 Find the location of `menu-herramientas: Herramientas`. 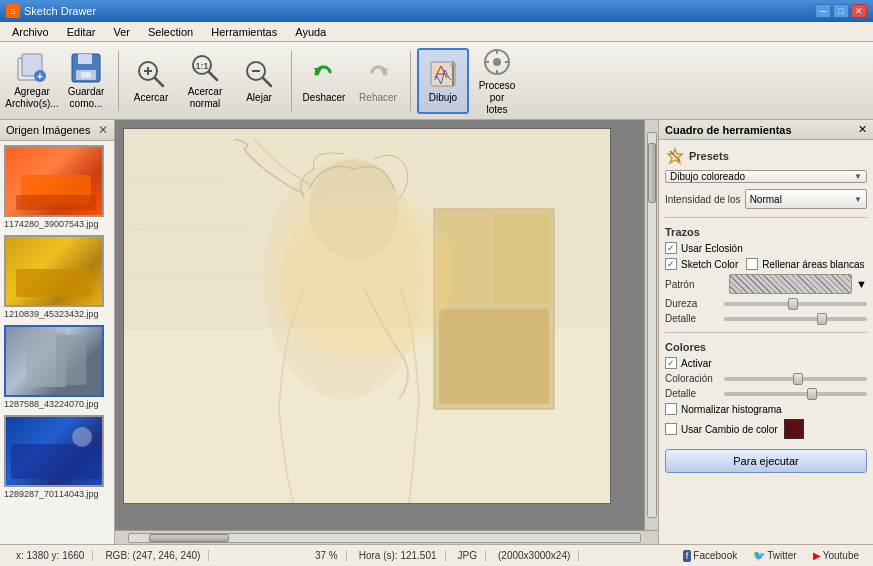

menu-herramientas: Herramientas is located at coordinates (244, 32).